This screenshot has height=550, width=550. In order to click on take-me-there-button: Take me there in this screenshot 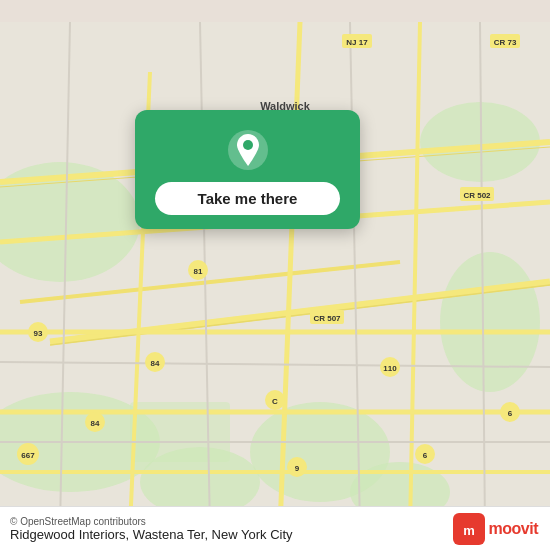, I will do `click(248, 198)`.